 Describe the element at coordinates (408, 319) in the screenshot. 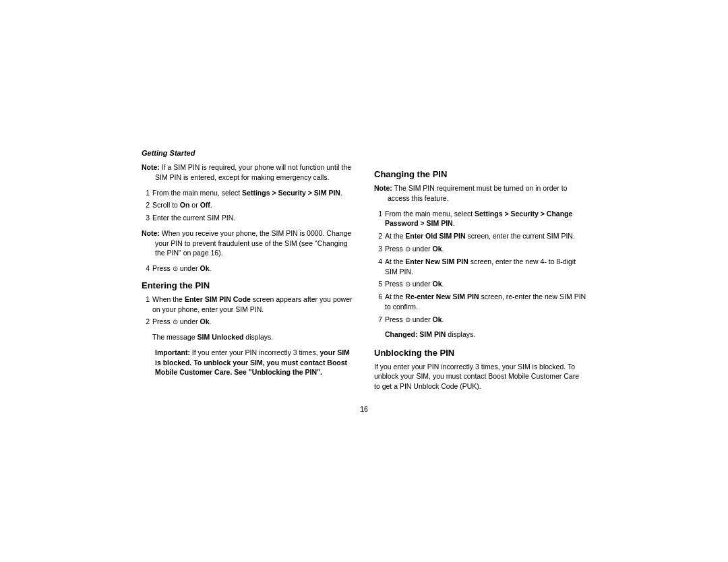

I see `ok-symbol-5: ⊙` at that location.